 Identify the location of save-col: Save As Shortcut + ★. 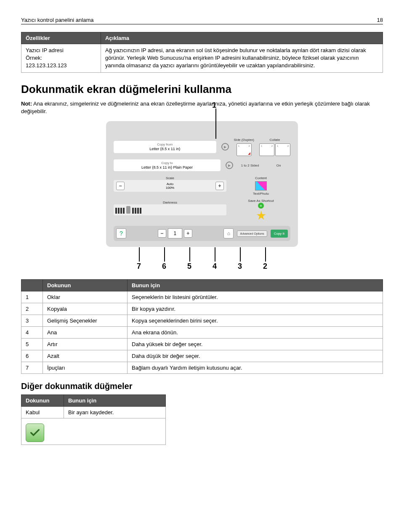
(261, 211).